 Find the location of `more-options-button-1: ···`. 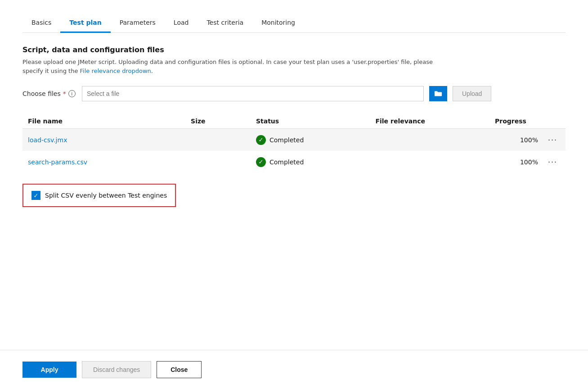

more-options-button-1: ··· is located at coordinates (552, 140).